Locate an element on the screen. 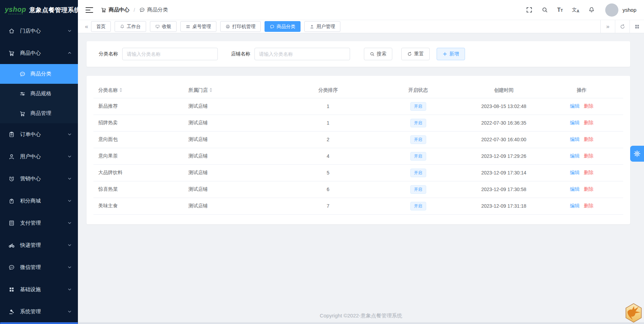  sidebar-item-wechat-manage: 微信管理 is located at coordinates (39, 267).